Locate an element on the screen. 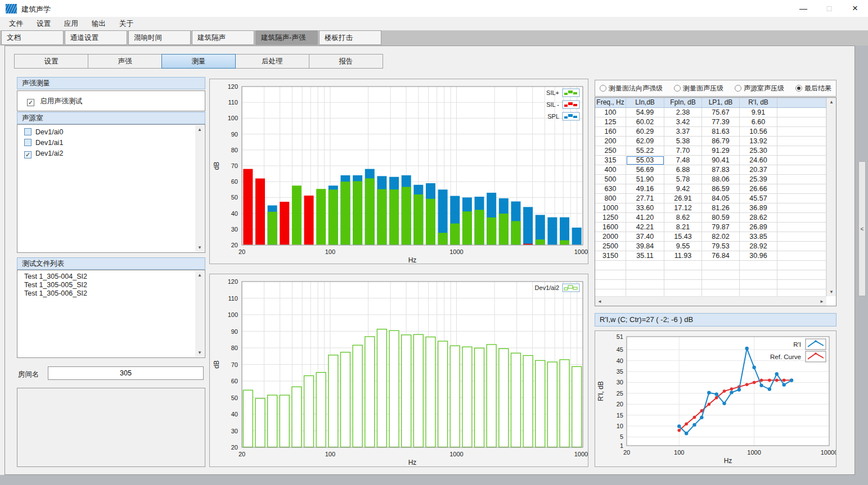 The width and height of the screenshot is (868, 485). table-cell: 86.79 is located at coordinates (721, 142).